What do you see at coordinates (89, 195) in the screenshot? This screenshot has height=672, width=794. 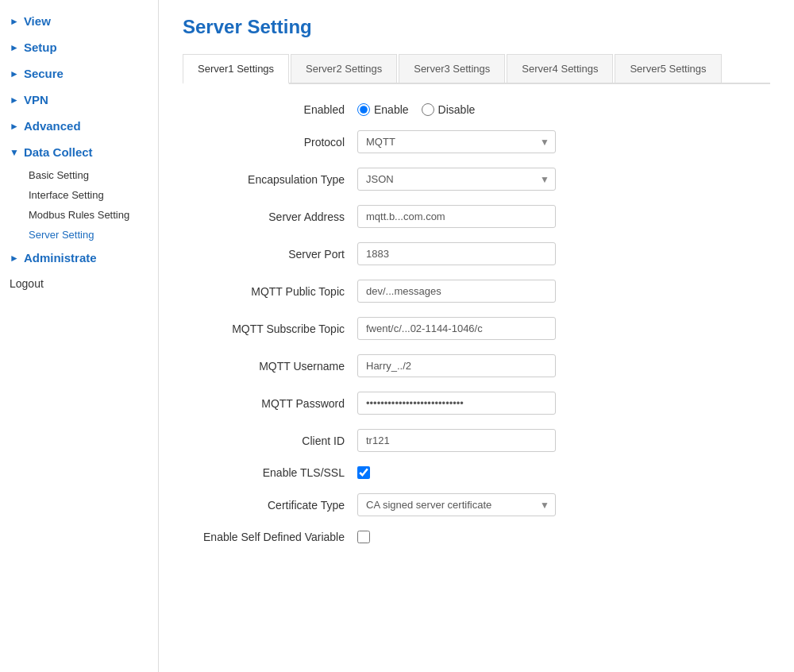 I see `sidebar-item-interface-setting: Interface Setting` at bounding box center [89, 195].